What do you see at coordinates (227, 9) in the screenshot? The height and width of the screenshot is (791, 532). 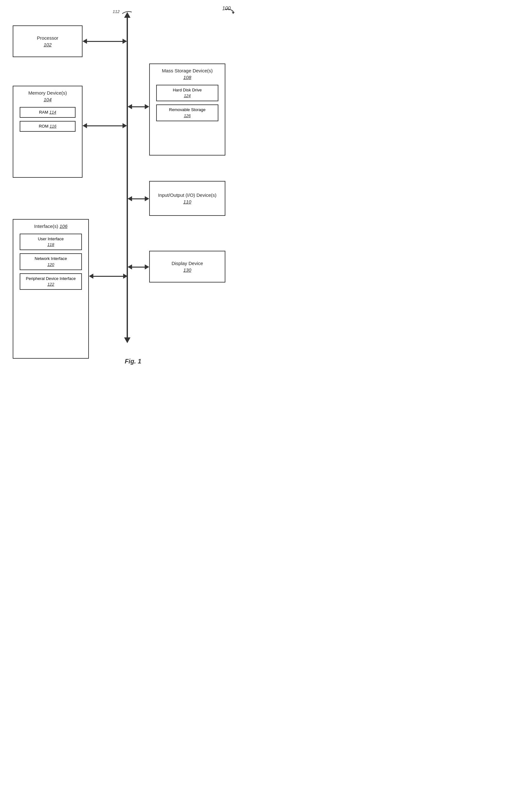 I see `svg-text: 100` at bounding box center [227, 9].